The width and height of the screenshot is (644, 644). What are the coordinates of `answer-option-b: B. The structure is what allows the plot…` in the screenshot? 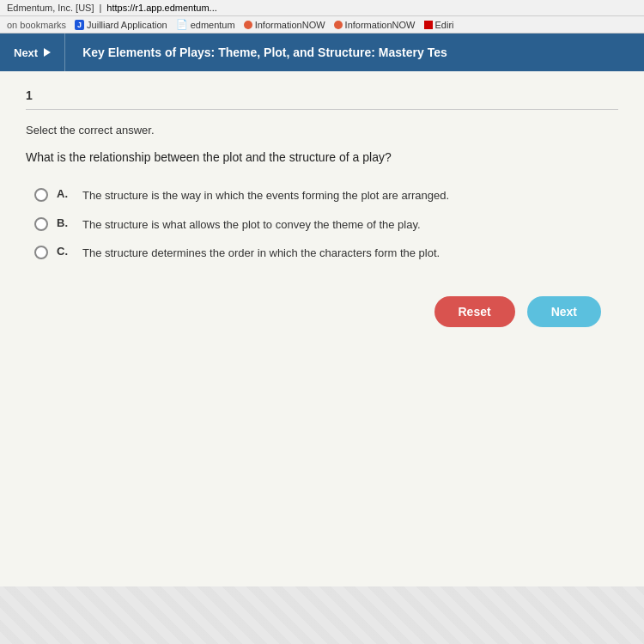 It's located at (326, 225).